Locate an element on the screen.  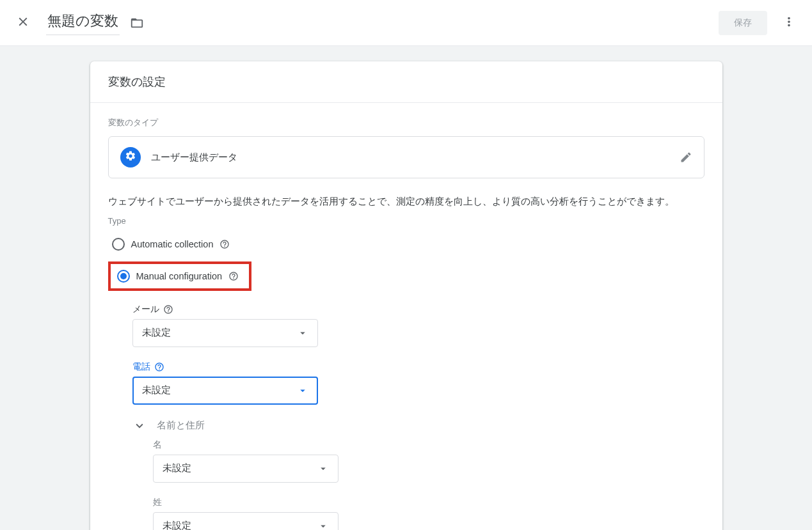
phone-select: 未設定 is located at coordinates (225, 391).